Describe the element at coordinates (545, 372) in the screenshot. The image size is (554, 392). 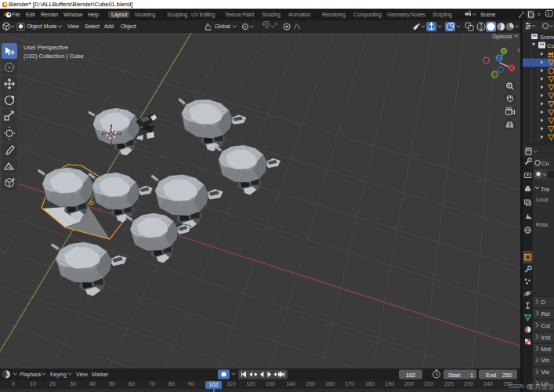
I see `svg-text: Vie` at that location.